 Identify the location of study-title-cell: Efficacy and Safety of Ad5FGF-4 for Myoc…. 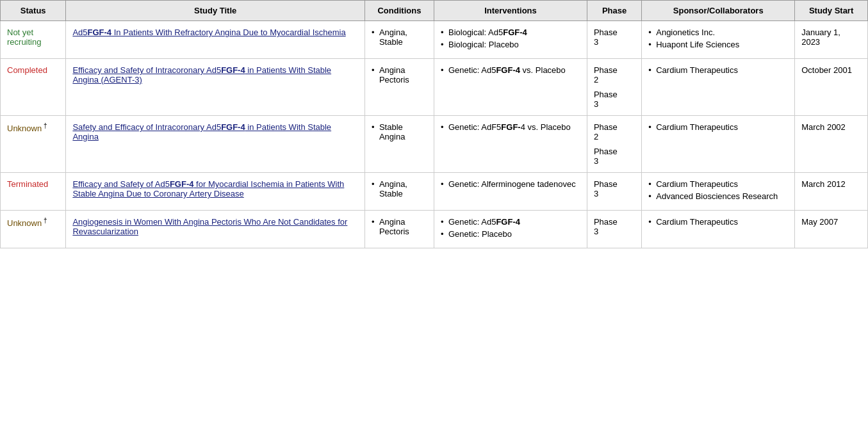
(215, 192).